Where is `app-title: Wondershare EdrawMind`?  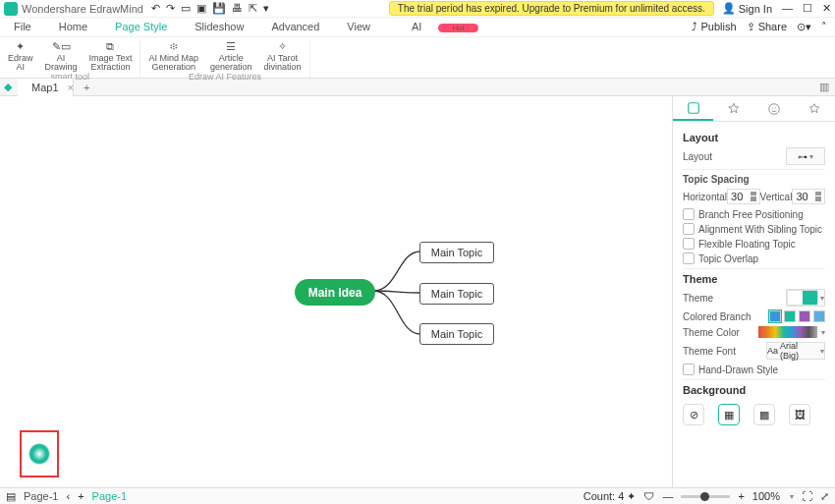 app-title: Wondershare EdrawMind is located at coordinates (83, 9).